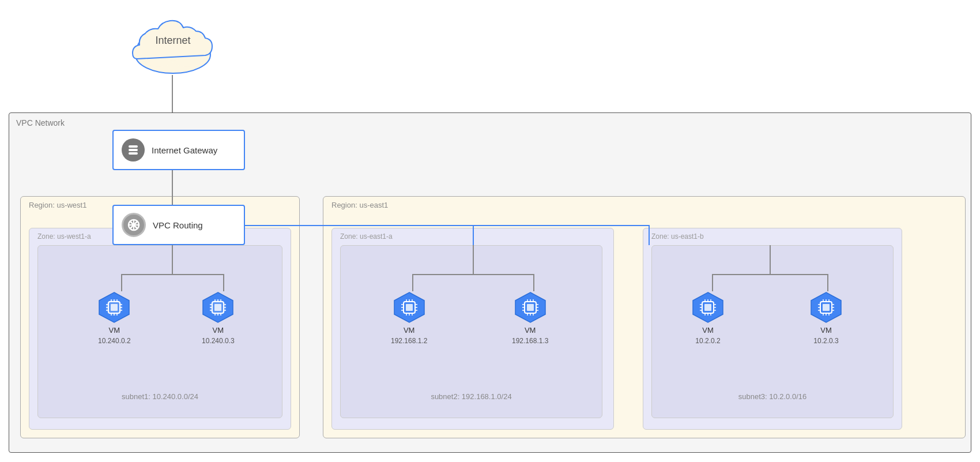 Image resolution: width=980 pixels, height=462 pixels. Describe the element at coordinates (172, 95) in the screenshot. I see `line-cloud-to-gateway` at that location.